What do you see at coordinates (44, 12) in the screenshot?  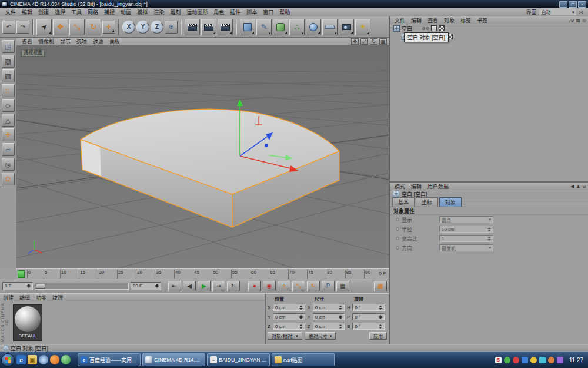 I see `menu-item: 创建` at bounding box center [44, 12].